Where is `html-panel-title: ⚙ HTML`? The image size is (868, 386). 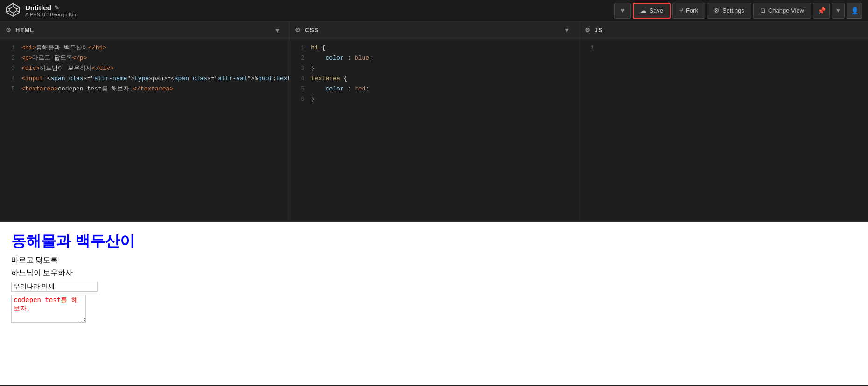 html-panel-title: ⚙ HTML is located at coordinates (138, 30).